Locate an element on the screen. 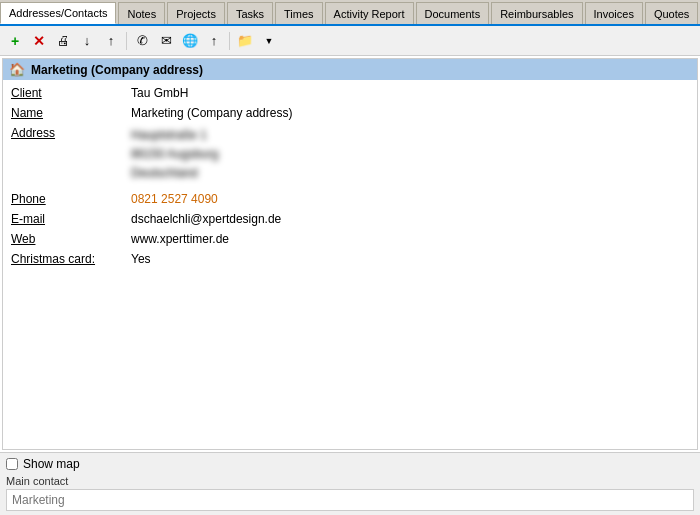 The height and width of the screenshot is (515, 700). label-christmas-card: Christmas card: is located at coordinates (71, 260).